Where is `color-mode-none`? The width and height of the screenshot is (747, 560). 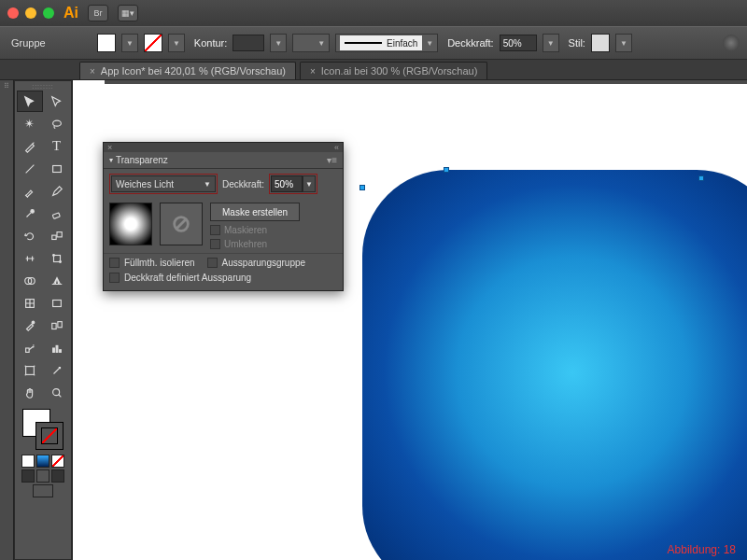 color-mode-none is located at coordinates (58, 461).